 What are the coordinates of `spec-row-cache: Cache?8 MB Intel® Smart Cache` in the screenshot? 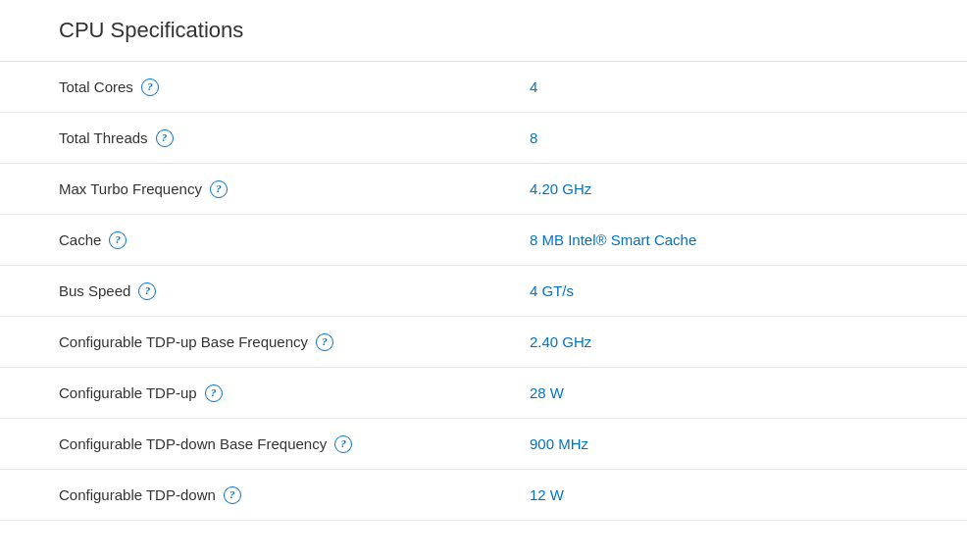 It's located at (484, 240).